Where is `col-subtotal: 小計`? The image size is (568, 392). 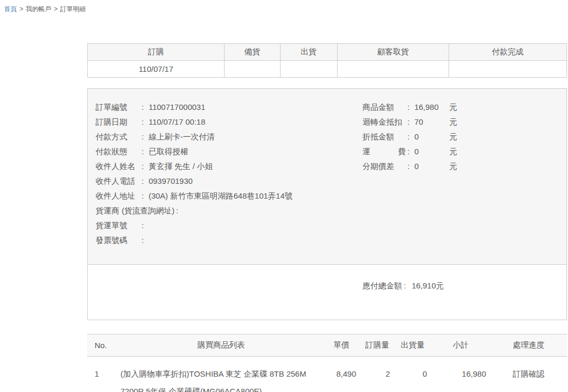 col-subtotal: 小計 is located at coordinates (461, 346).